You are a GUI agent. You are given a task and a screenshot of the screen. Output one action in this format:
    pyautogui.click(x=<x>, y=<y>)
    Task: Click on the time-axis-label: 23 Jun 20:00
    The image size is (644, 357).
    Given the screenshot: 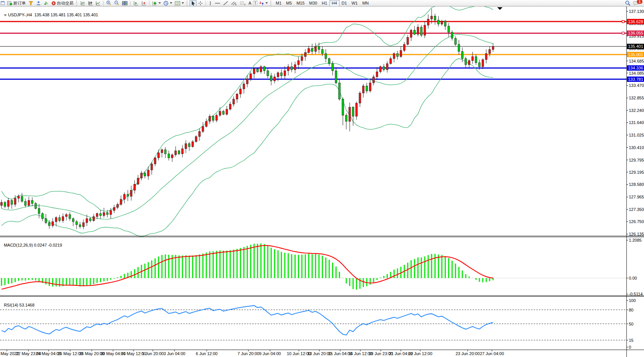 What is the action you would take?
    pyautogui.click(x=468, y=354)
    